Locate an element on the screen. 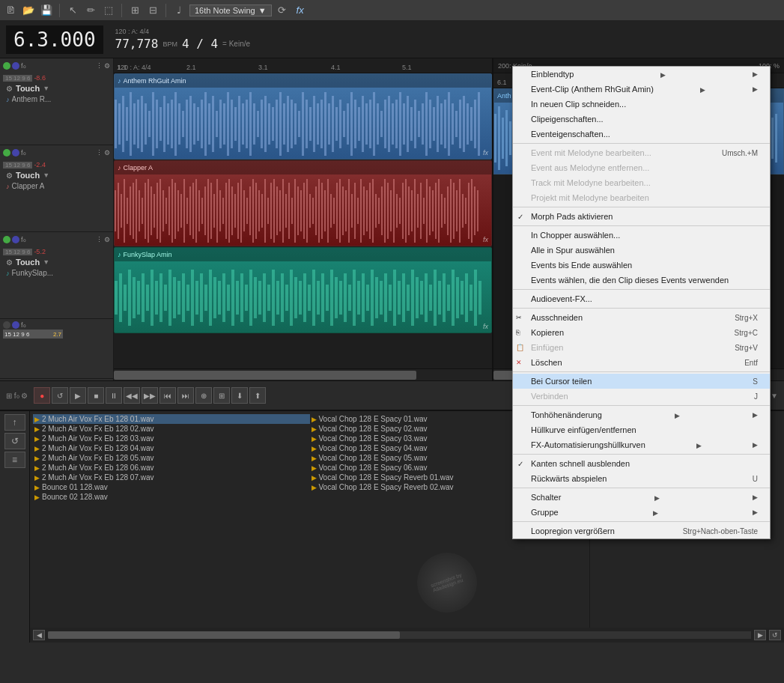  record-btn: ● is located at coordinates (42, 395).